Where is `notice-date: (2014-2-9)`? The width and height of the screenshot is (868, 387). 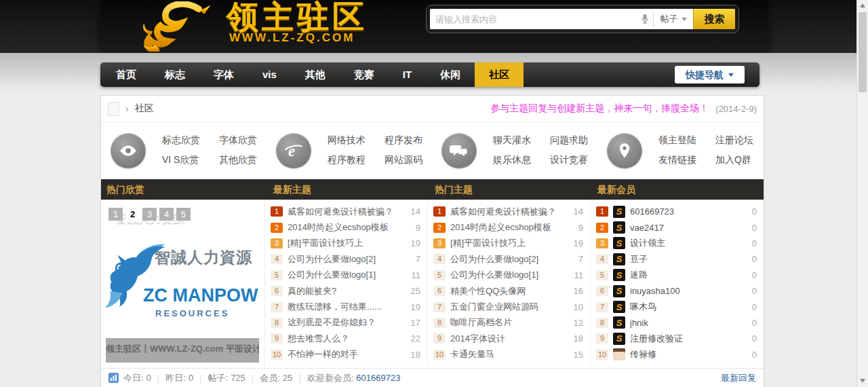 notice-date: (2014-2-9) is located at coordinates (736, 109).